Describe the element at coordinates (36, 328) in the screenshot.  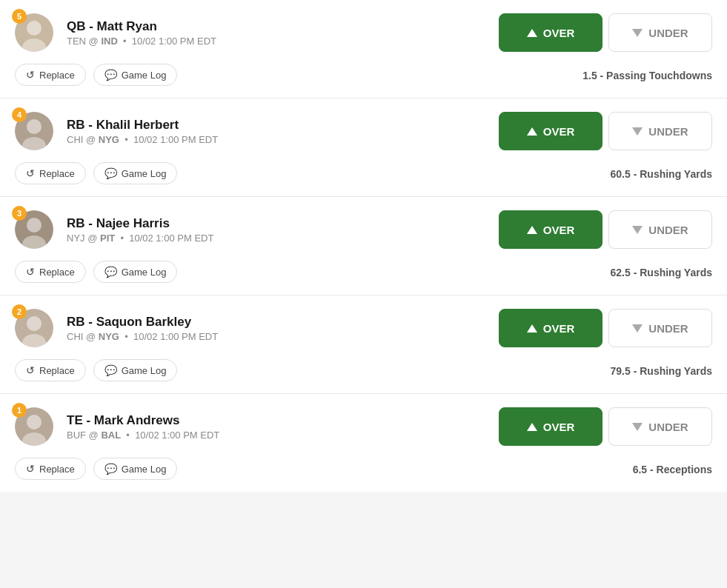
I see `avatar-wrapper-3: 2` at that location.